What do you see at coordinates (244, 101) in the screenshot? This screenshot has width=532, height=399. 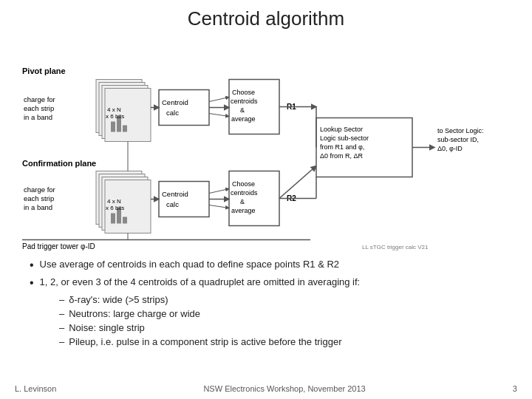 I see `choose-1b: centroids` at bounding box center [244, 101].